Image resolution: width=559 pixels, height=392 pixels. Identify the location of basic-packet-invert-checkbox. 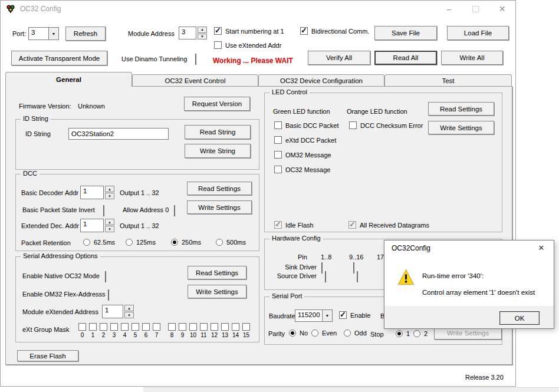
(104, 211).